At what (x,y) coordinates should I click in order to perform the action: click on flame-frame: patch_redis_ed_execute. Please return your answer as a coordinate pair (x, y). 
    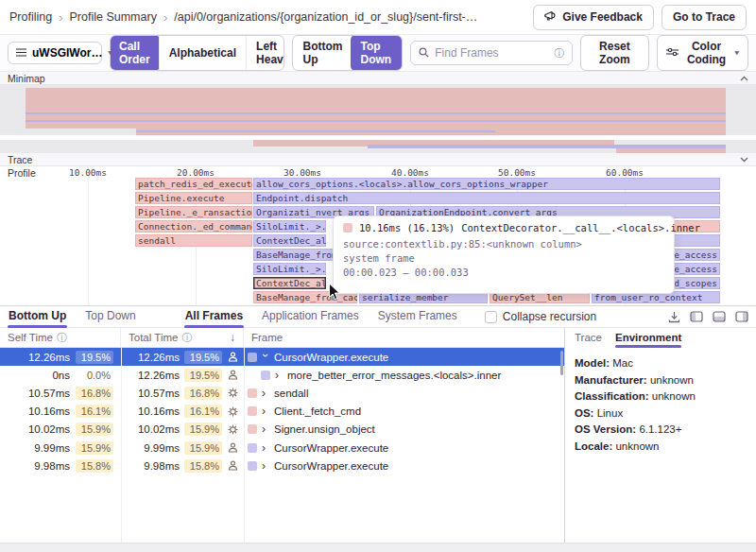
    Looking at the image, I should click on (194, 183).